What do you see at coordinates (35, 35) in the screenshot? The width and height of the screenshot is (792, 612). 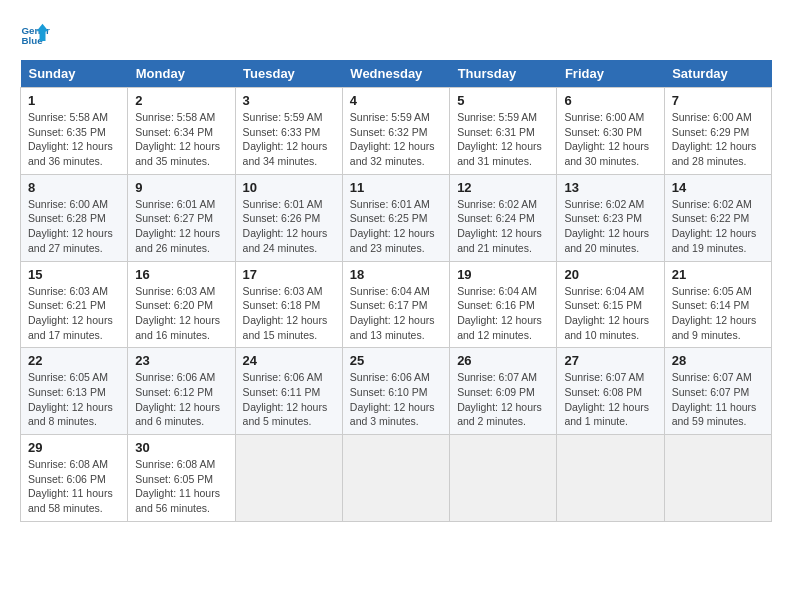 I see `logo-icon: General Blue` at bounding box center [35, 35].